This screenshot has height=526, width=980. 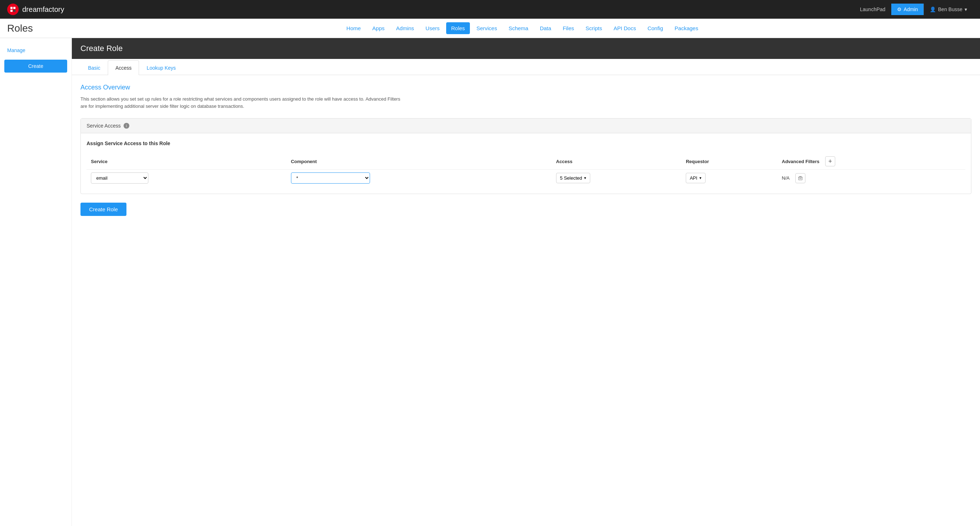 I want to click on brand-logo-area: dreamfactory, so click(x=431, y=9).